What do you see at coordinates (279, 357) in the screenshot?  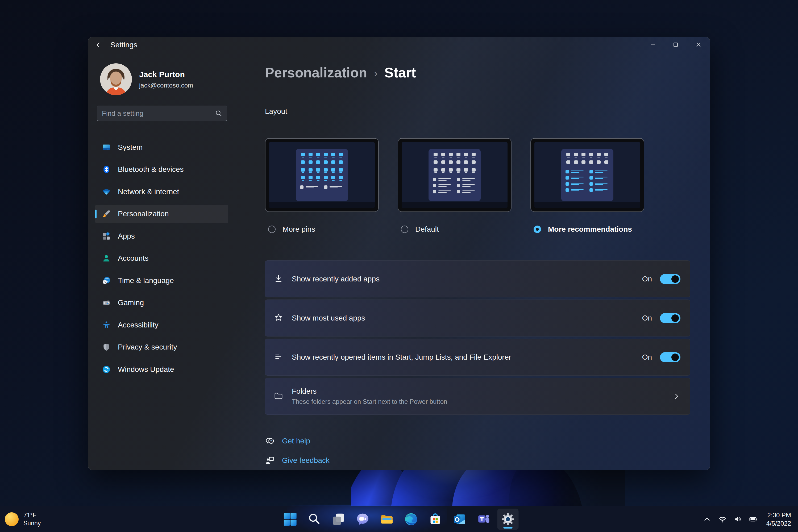 I see `recent-items-icon` at bounding box center [279, 357].